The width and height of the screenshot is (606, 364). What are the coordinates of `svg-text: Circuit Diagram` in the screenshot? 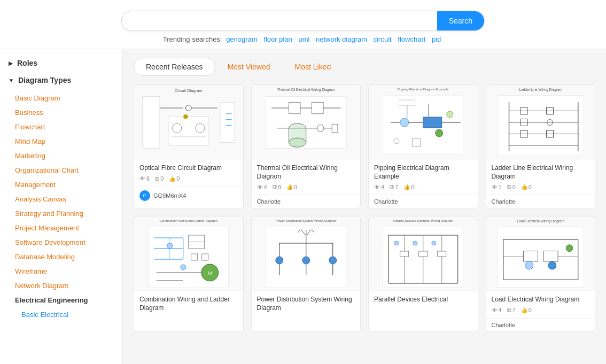 It's located at (189, 91).